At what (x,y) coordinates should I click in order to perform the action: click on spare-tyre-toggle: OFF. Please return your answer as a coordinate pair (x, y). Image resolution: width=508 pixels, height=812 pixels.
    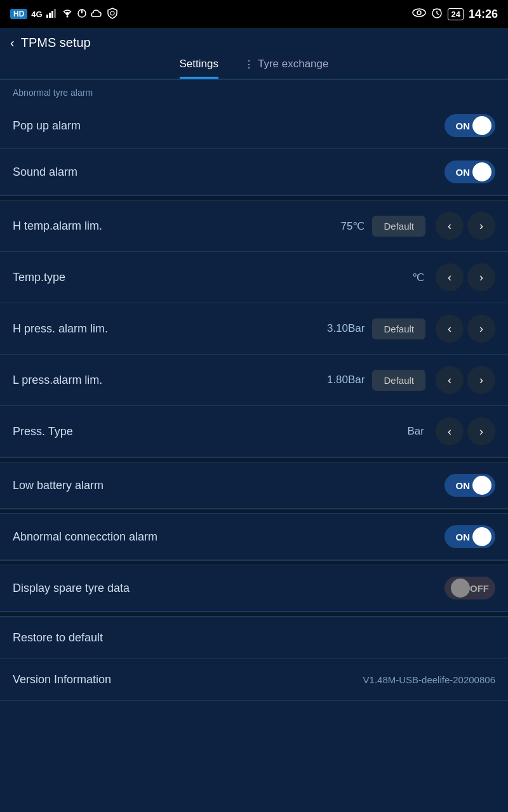
    Looking at the image, I should click on (470, 588).